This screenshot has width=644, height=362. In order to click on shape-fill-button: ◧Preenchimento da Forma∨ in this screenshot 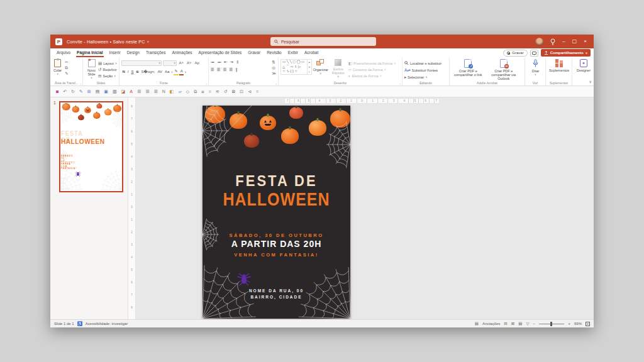, I will do `click(372, 63)`.